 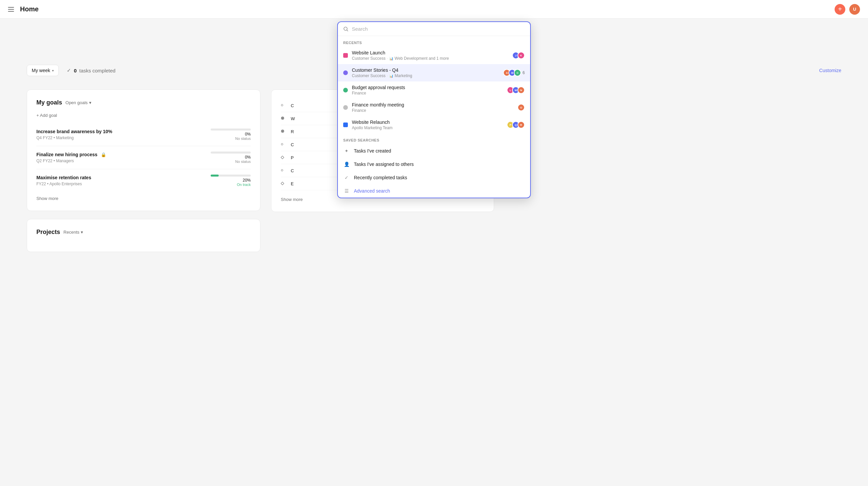 I want to click on advanced-search-label: Advanced search, so click(x=372, y=191).